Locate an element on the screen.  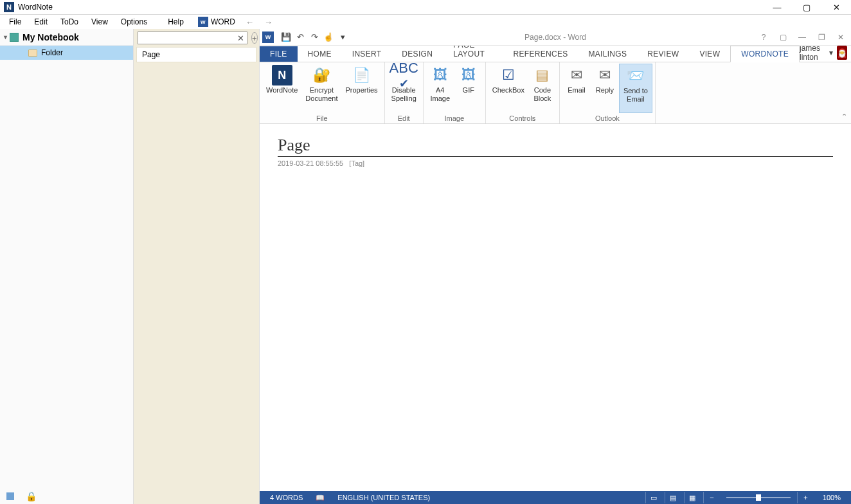
notebook-header: ▾ My Notebook is located at coordinates (67, 37).